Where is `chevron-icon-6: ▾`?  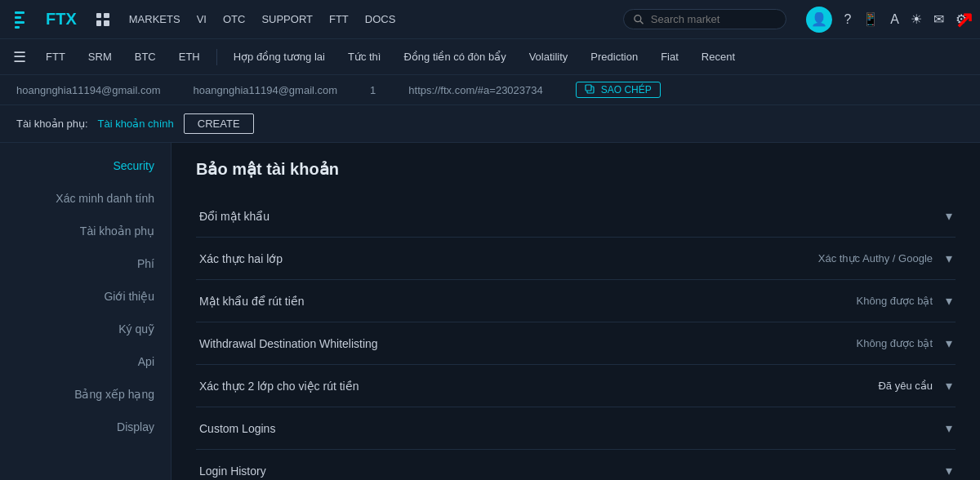
chevron-icon-6: ▾ is located at coordinates (949, 470).